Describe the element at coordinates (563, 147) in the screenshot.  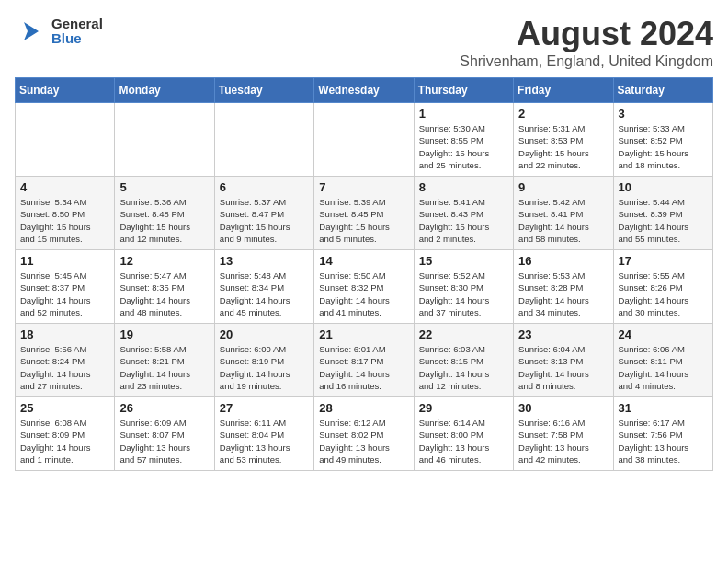
I see `day-info: Sunrise: 5:31 AMSunset: 8:53 PMDaylight:…` at that location.